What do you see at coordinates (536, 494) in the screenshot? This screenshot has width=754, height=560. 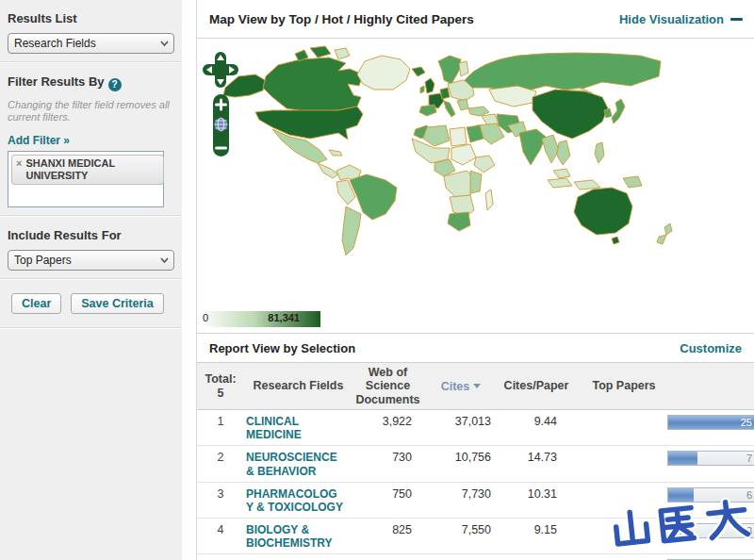 I see `row-cites-per-paper: 10.31` at bounding box center [536, 494].